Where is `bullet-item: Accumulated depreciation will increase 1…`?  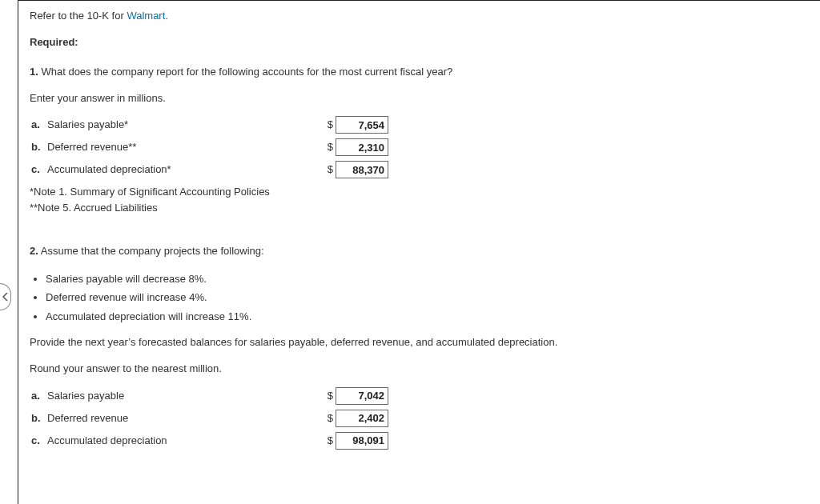 bullet-item: Accumulated depreciation will increase 1… is located at coordinates (428, 317).